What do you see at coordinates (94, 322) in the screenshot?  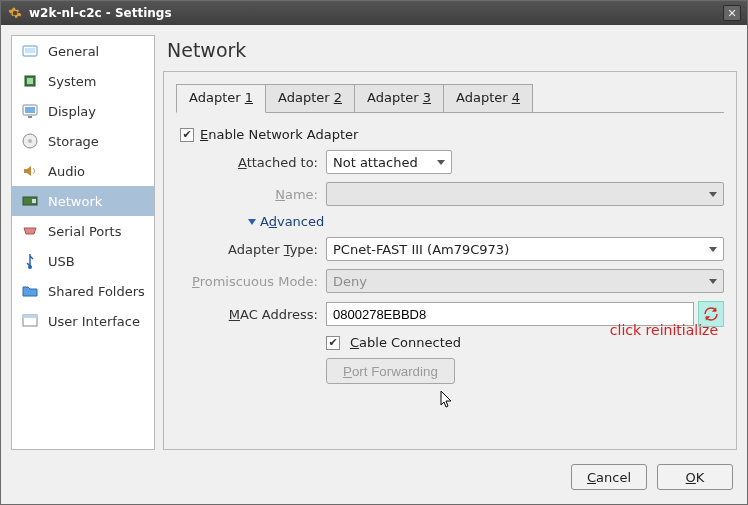 I see `sidebar-item-label: User Interface` at bounding box center [94, 322].